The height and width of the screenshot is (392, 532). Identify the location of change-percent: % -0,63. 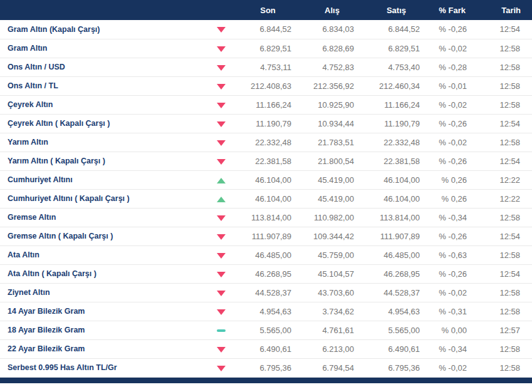
(453, 255).